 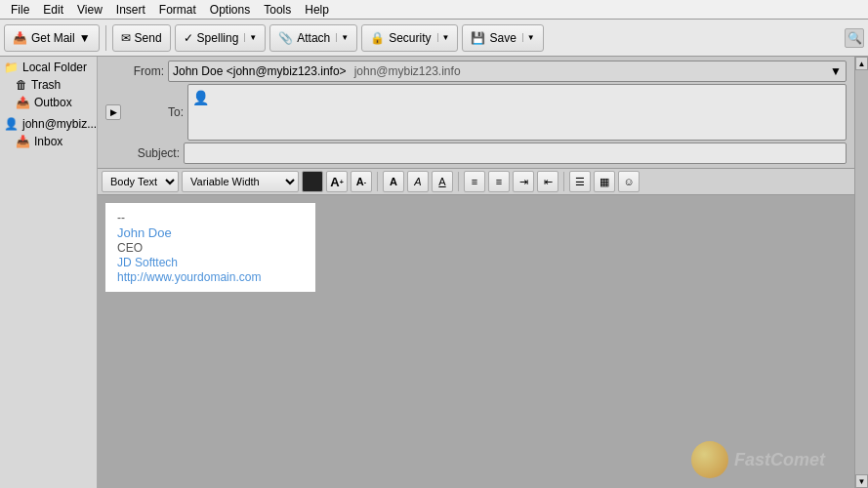 What do you see at coordinates (143, 153) in the screenshot?
I see `subject-label: Subject:` at bounding box center [143, 153].